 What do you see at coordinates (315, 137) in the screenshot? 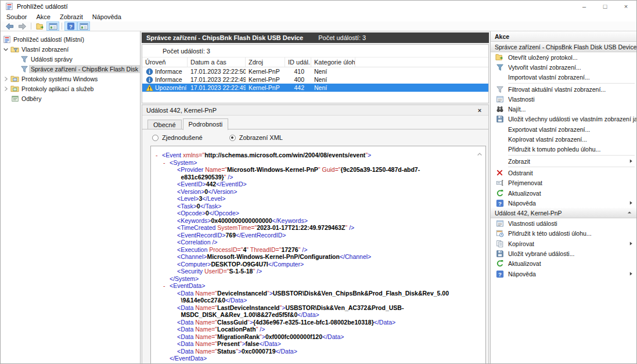
I see `detail-view-options: ZjednodušenéZobrazení XML` at bounding box center [315, 137].